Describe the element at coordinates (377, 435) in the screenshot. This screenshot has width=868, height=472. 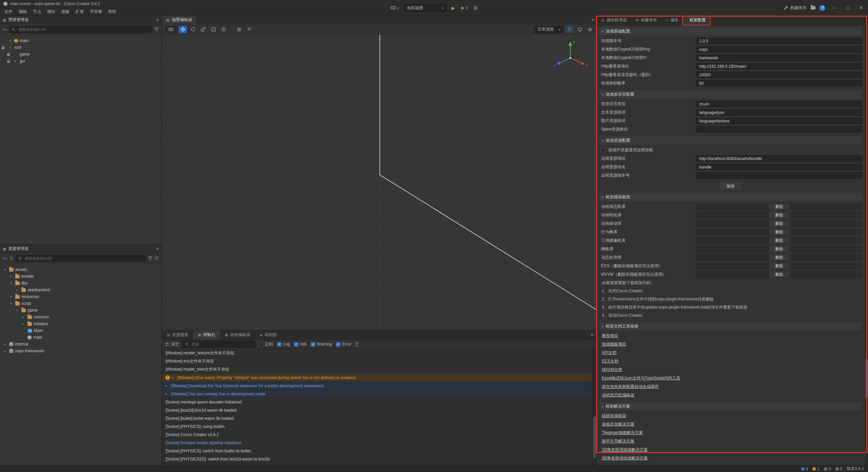
I see `console-log-row: [Scene] Cocos Creator v3.8.2` at that location.